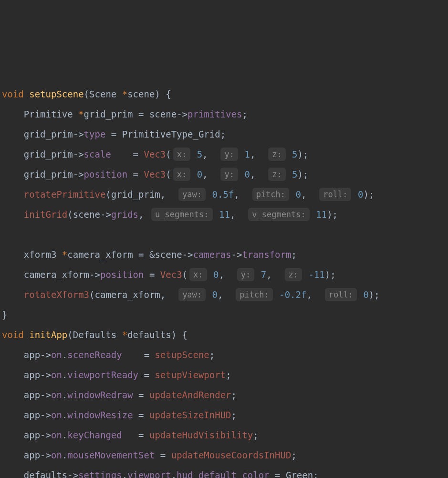 The image size is (448, 478). Describe the element at coordinates (13, 94) in the screenshot. I see `keyword-void: void` at that location.